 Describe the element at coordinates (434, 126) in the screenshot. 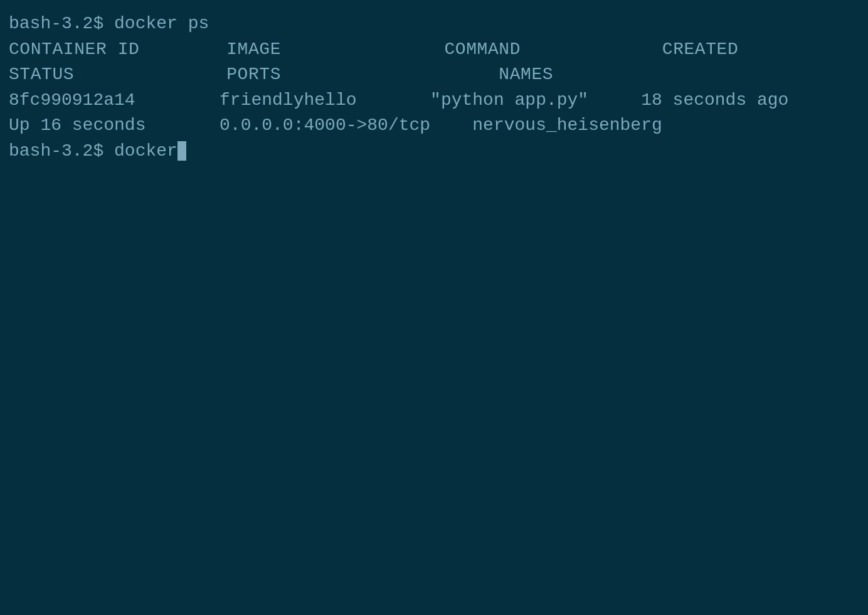

I see `table-row-data2: Up 16 seconds 0.0.0.0:4000->80/tcp nervo…` at that location.